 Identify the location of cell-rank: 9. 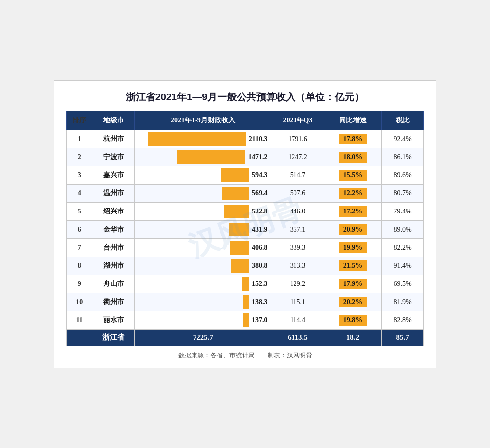
(80, 284).